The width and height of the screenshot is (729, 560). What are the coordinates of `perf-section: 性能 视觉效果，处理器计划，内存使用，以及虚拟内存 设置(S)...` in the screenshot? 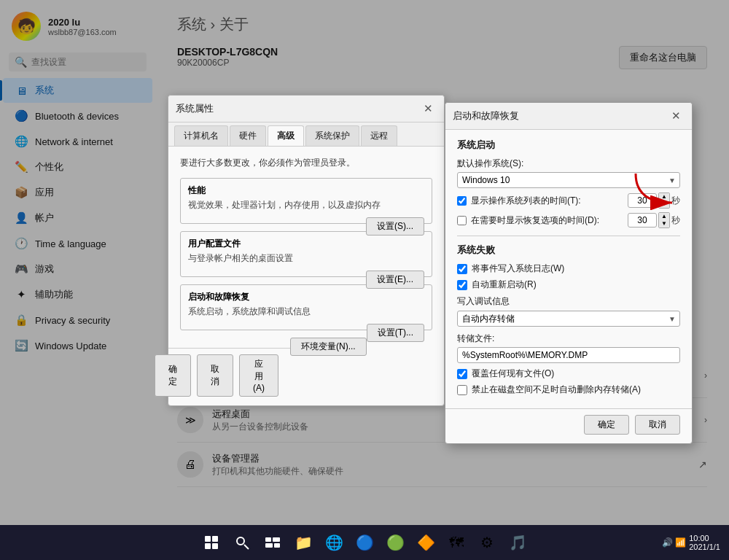 It's located at (306, 201).